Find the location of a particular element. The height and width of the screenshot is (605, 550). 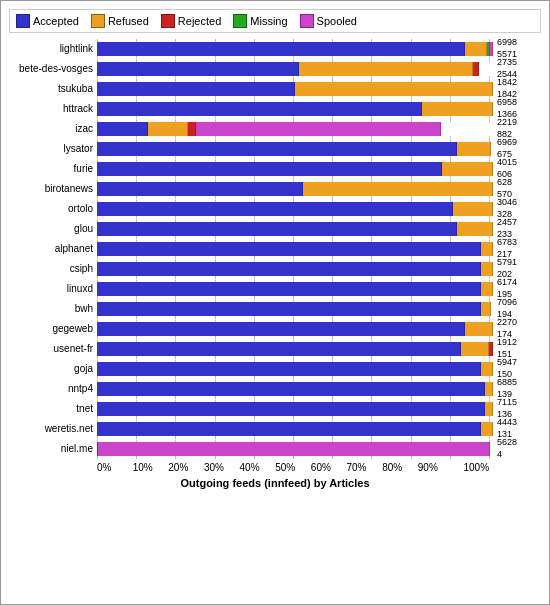

bar-value-top: 4443 is located at coordinates (519, 423).